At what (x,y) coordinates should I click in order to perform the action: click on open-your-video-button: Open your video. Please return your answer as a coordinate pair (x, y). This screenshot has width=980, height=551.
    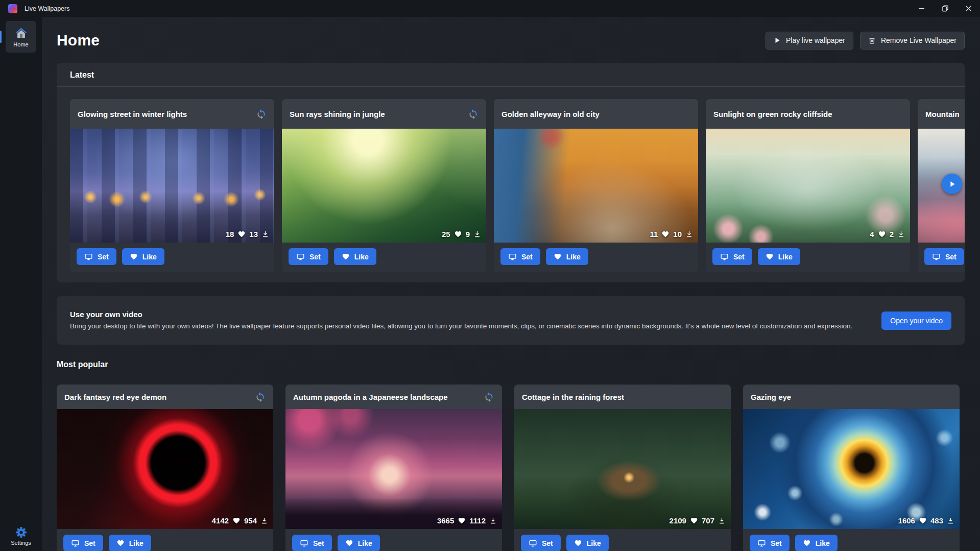
    Looking at the image, I should click on (916, 321).